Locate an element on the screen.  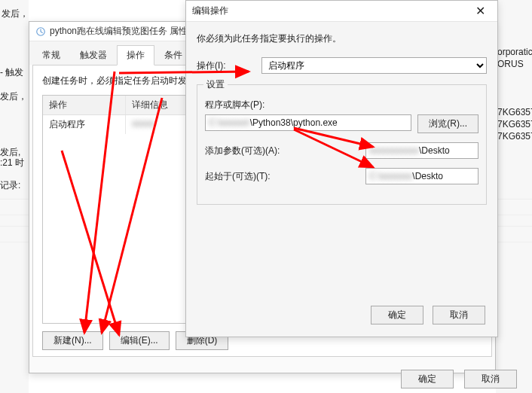
program-label: 程序或脚本(P): is located at coordinates (235, 105).